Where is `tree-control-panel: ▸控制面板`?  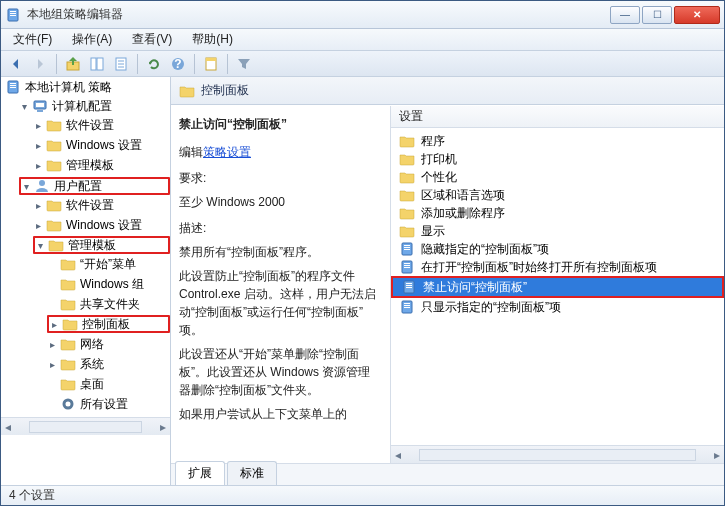
tree-control-panel: ▸控制面板 is located at coordinates (108, 324).